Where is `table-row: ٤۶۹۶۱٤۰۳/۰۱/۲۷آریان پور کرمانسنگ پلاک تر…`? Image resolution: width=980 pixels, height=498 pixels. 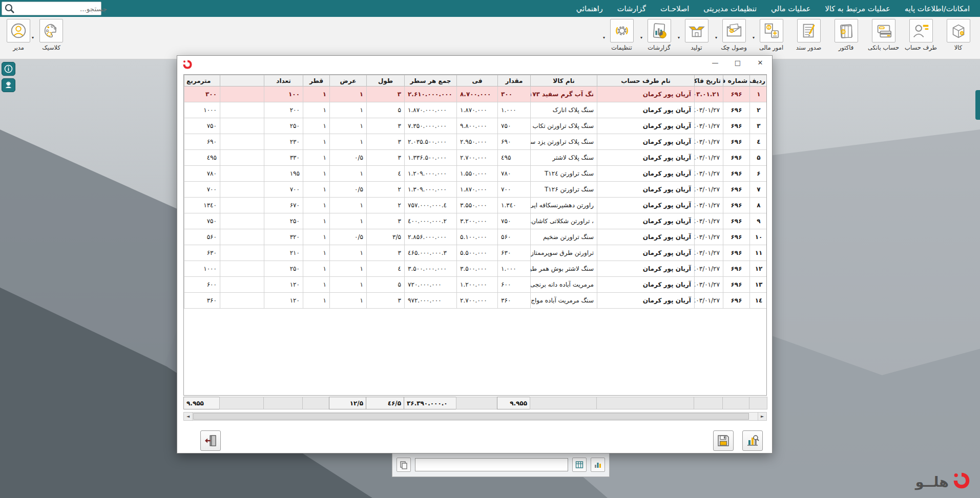 table-row: ٤۶۹۶۱٤۰۳/۰۱/۲۷آریان پور کرمانسنگ پلاک تر… is located at coordinates (476, 142).